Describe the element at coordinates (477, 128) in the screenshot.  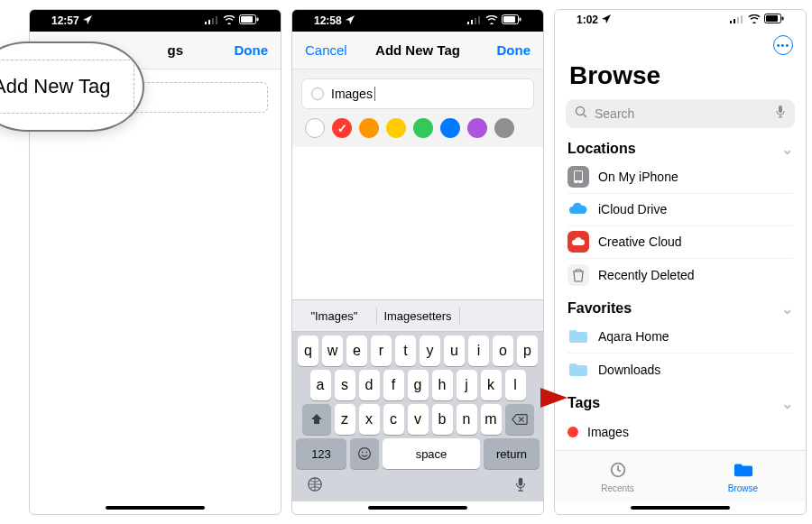
I see `tag-color-purple` at that location.